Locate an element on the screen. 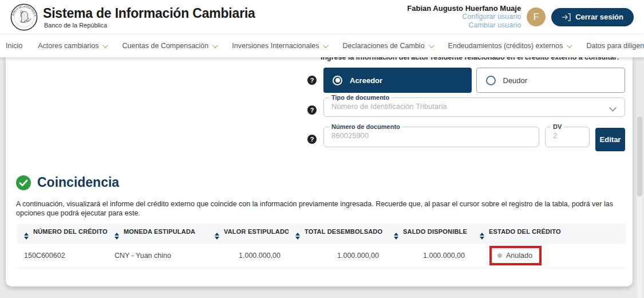 The image size is (644, 298). tipo-documento-value: Número de Identificación Tributaria is located at coordinates (452, 105).